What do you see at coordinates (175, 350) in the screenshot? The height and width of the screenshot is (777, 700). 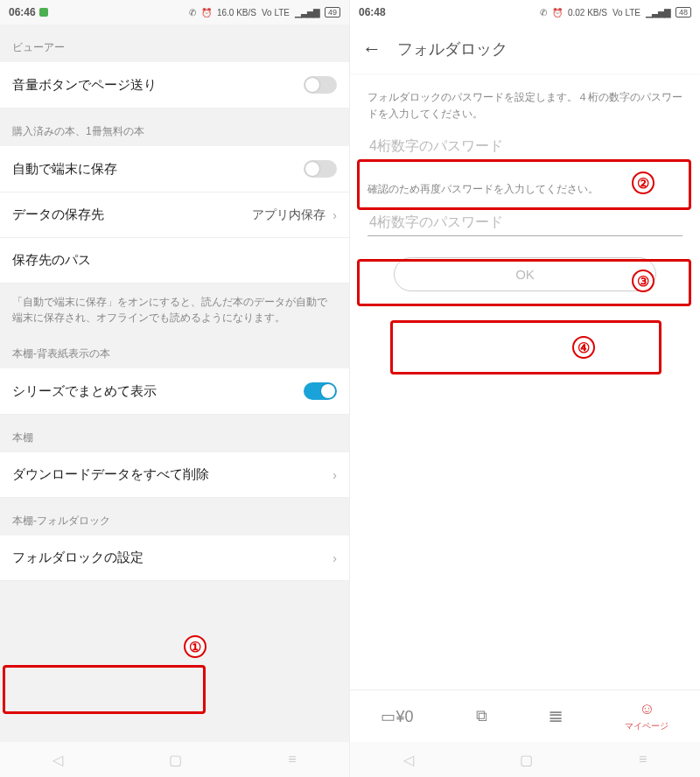 I see `section-spine: 本棚-背表紙表示の本` at bounding box center [175, 350].